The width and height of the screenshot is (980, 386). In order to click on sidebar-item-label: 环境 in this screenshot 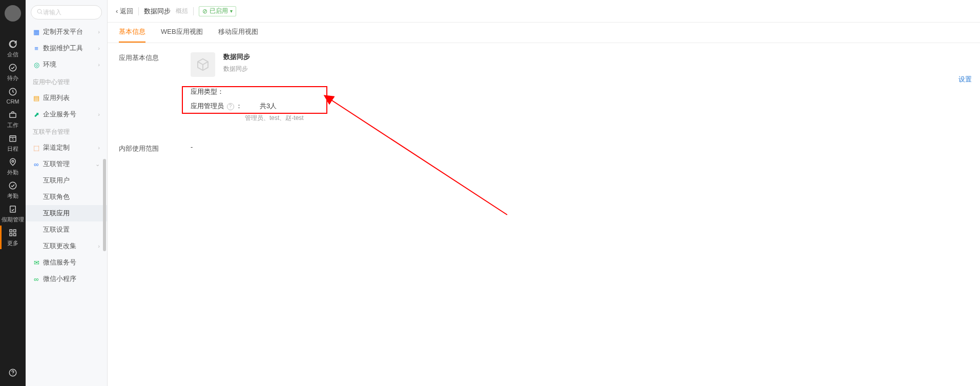, I will do `click(50, 65)`.